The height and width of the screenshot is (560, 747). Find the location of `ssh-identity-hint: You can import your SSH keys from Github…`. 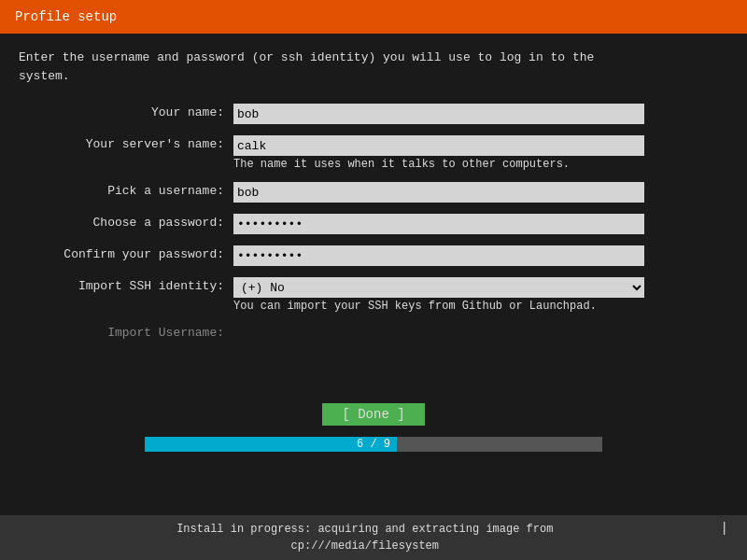

ssh-identity-hint: You can import your SSH keys from Github… is located at coordinates (481, 306).